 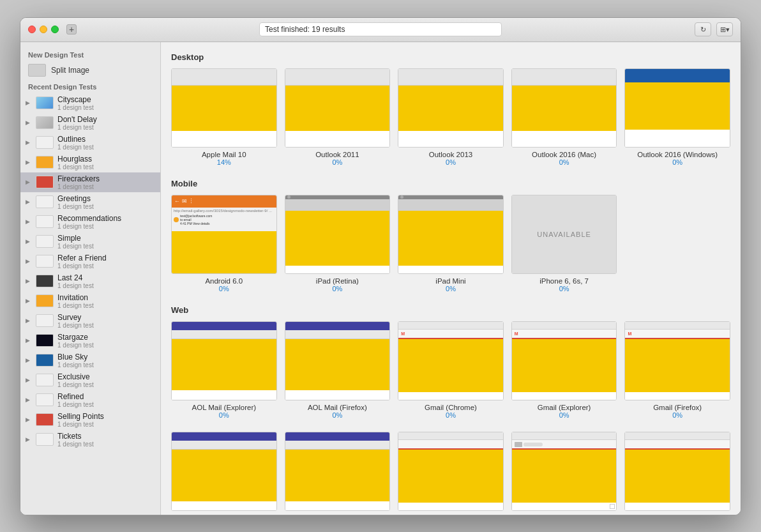 What do you see at coordinates (223, 281) in the screenshot?
I see `item-name: Android 6.0` at bounding box center [223, 281].